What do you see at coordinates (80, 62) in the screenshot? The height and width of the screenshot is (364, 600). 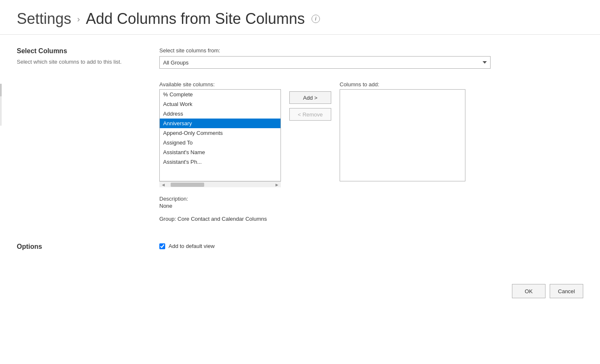 I see `select-columns-description: Select which site columns to add to this…` at bounding box center [80, 62].